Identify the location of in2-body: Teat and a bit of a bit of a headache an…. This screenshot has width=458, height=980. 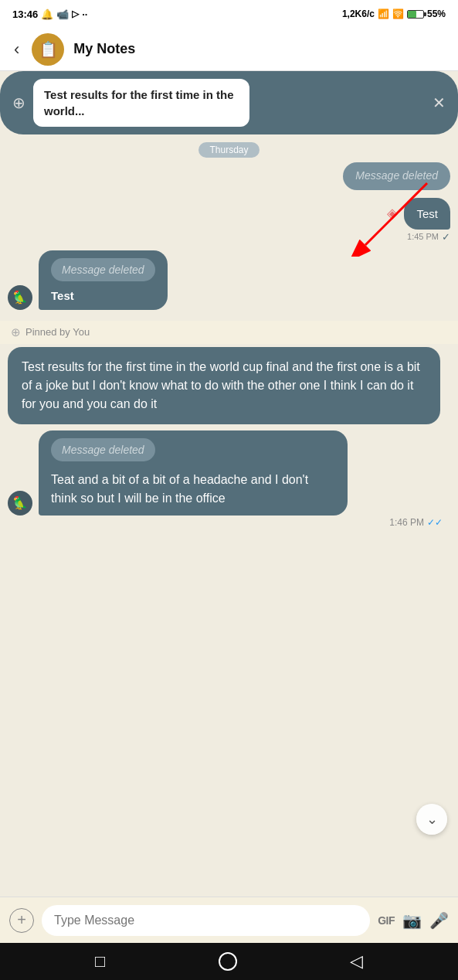
(179, 488).